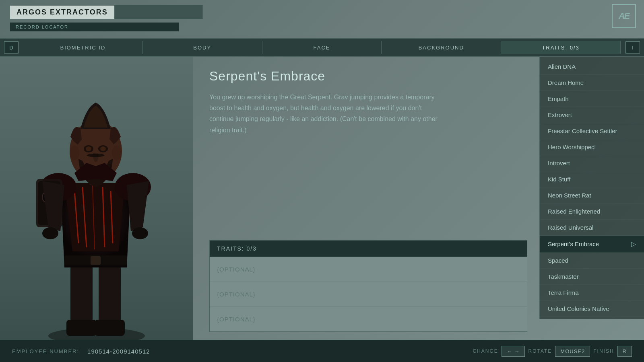  I want to click on traits-header: TRAITS: 0/3, so click(368, 249).